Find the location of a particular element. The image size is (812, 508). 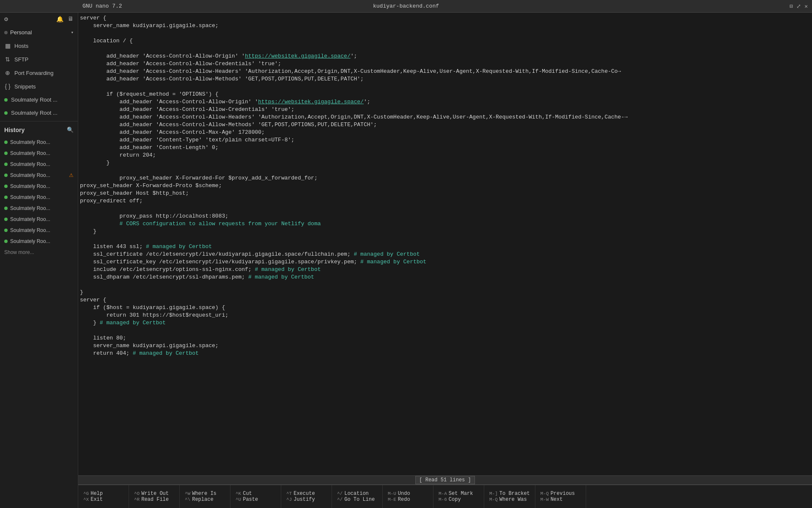

history-item-1: Soulmately Roo... is located at coordinates (39, 153).